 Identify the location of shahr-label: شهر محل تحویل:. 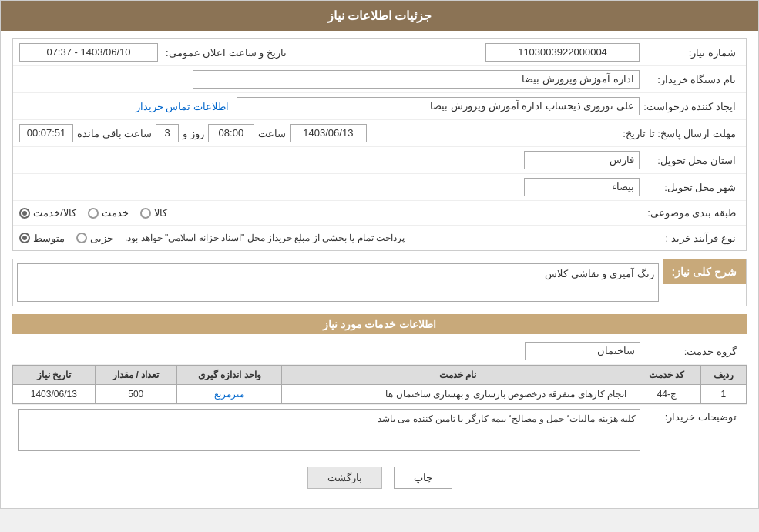
(690, 188).